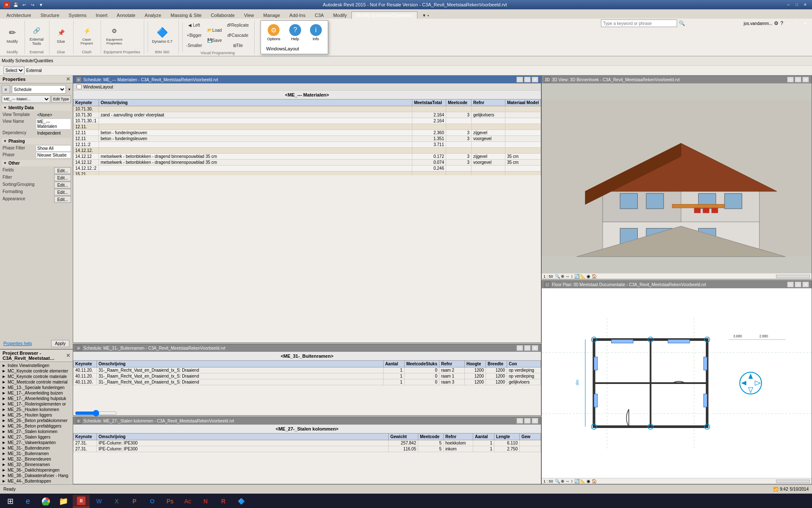  What do you see at coordinates (36, 470) in the screenshot?
I see `pb-item-19: ▶ME_36-_Daklichtopeningen` at bounding box center [36, 470].